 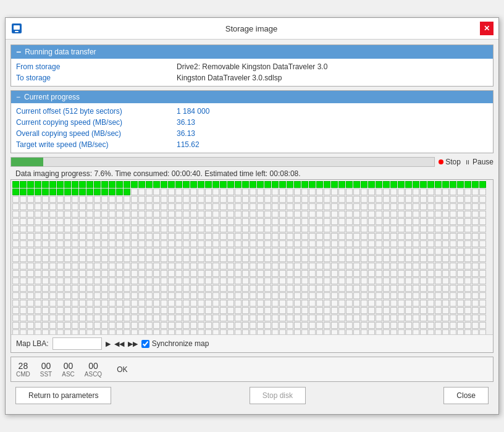 I want to click on sst-value: 00, so click(x=46, y=366).